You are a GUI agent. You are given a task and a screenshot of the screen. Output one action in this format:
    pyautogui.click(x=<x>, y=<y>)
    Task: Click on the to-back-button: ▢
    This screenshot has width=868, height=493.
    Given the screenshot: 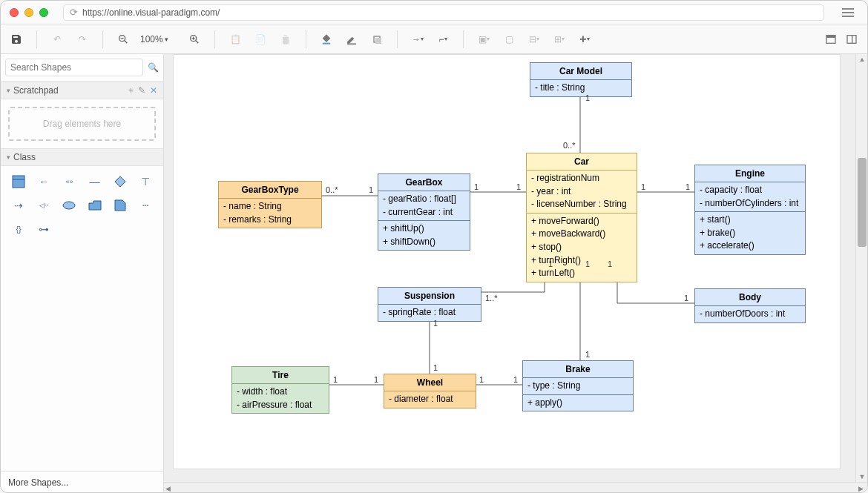 What is the action you would take?
    pyautogui.click(x=509, y=39)
    